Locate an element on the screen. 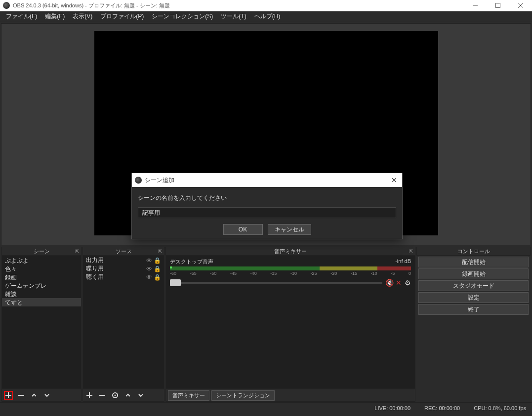 This screenshot has height=416, width=532. status-rec: REC: 00:00:00 is located at coordinates (442, 408).